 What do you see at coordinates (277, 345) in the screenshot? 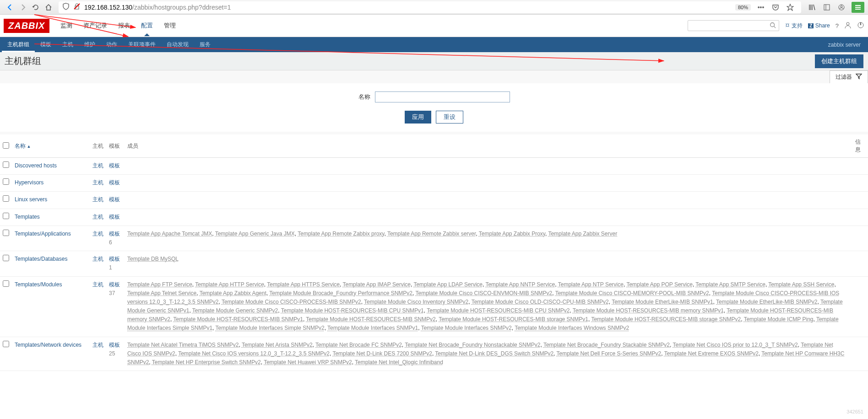
I see `member-link: Template Net Arista SNMPv2` at bounding box center [277, 345].